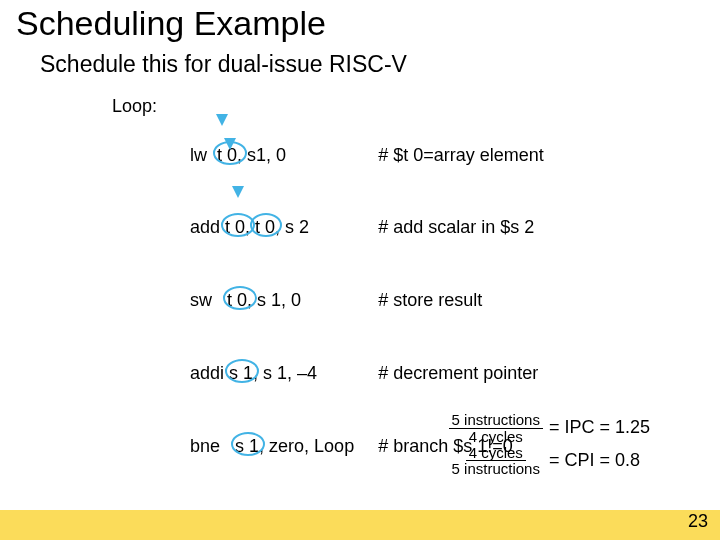  Describe the element at coordinates (360, 24) in the screenshot. I see `slide-title: Scheduling Example` at that location.